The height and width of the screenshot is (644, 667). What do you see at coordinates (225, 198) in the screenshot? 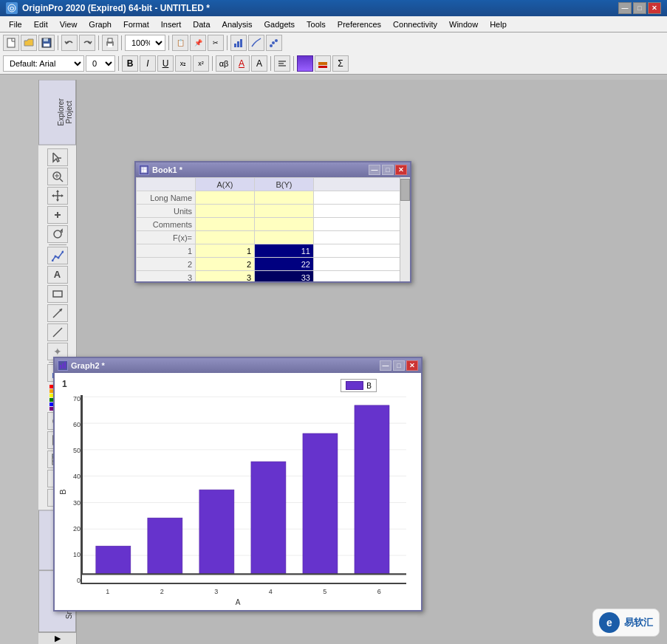
I see `cell-longname-a` at bounding box center [225, 198].